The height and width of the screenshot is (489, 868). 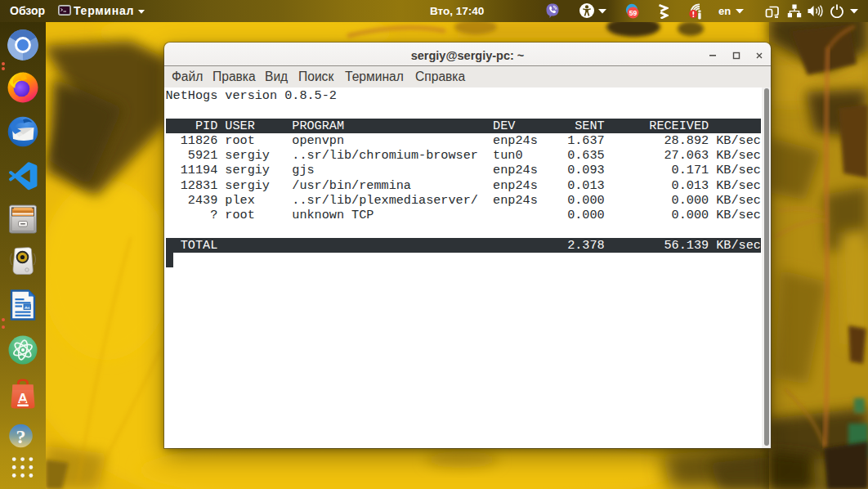 I want to click on svg-text: A, so click(x=23, y=399).